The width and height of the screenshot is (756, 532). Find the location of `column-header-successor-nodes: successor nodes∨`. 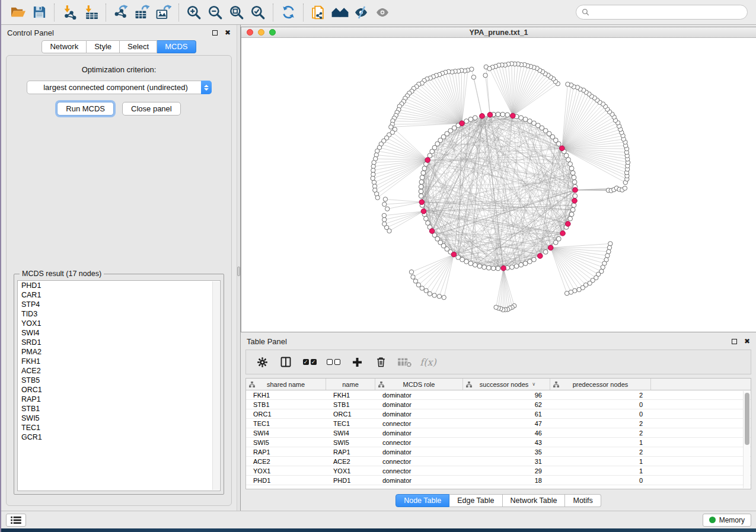

column-header-successor-nodes: successor nodes∨ is located at coordinates (506, 384).